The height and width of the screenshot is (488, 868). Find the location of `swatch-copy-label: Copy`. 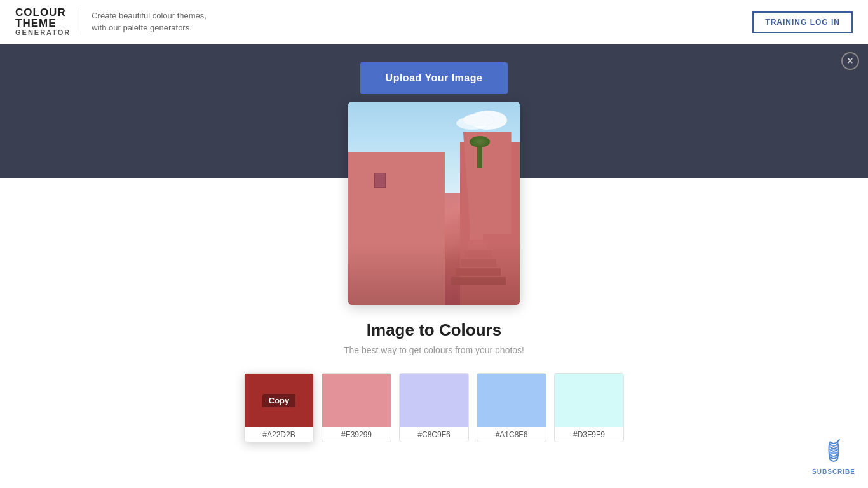

swatch-copy-label: Copy is located at coordinates (280, 400).